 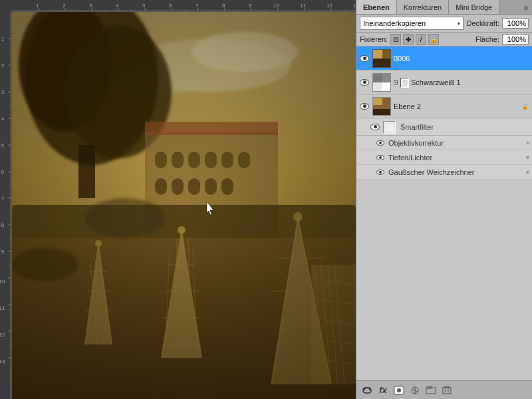 I want to click on smartfilter-thumbnail, so click(x=389, y=127).